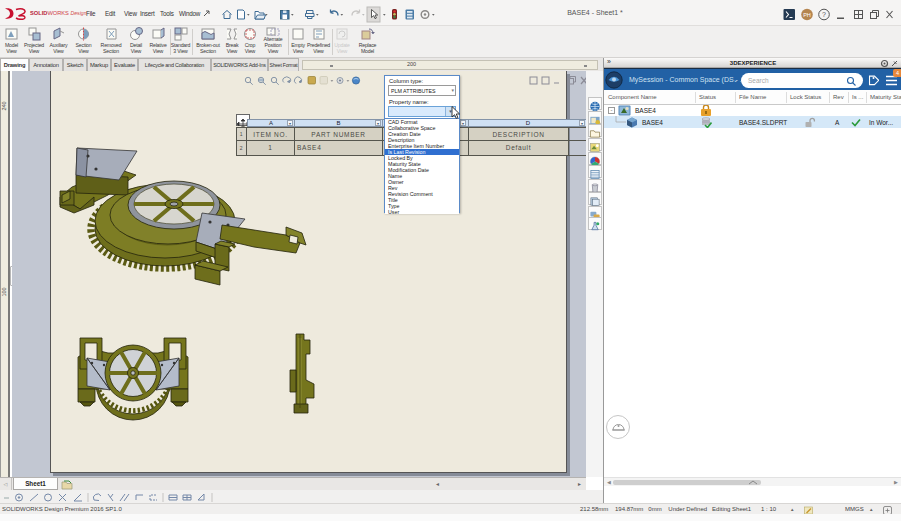  I want to click on svg-text: PH, so click(807, 15).